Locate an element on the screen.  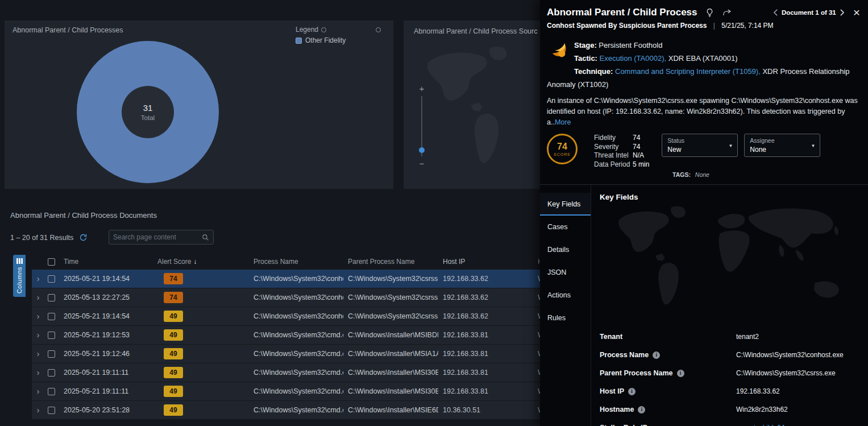
zoom-out-button: − is located at coordinates (422, 164).